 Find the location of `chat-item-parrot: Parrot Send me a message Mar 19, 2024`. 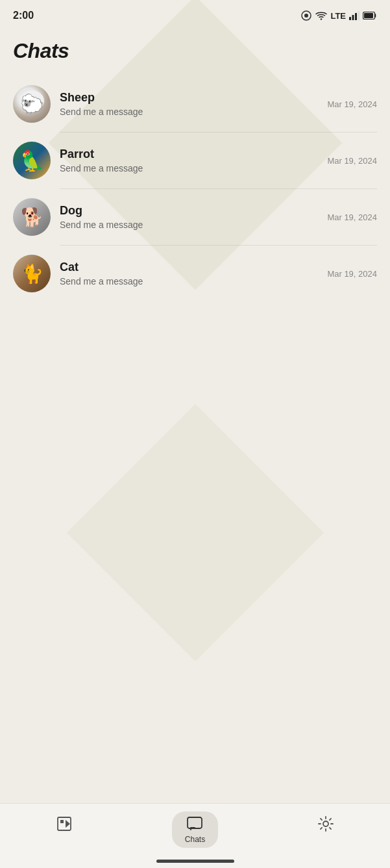

chat-item-parrot: Parrot Send me a message Mar 19, 2024 is located at coordinates (195, 160).